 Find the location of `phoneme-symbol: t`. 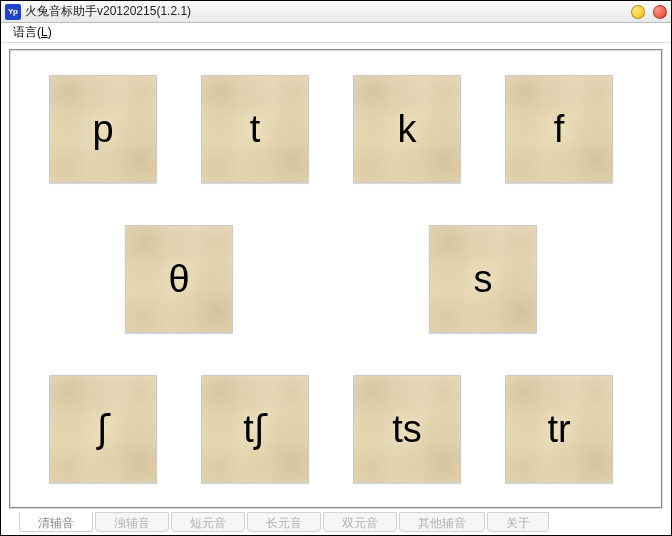

phoneme-symbol: t is located at coordinates (256, 129).